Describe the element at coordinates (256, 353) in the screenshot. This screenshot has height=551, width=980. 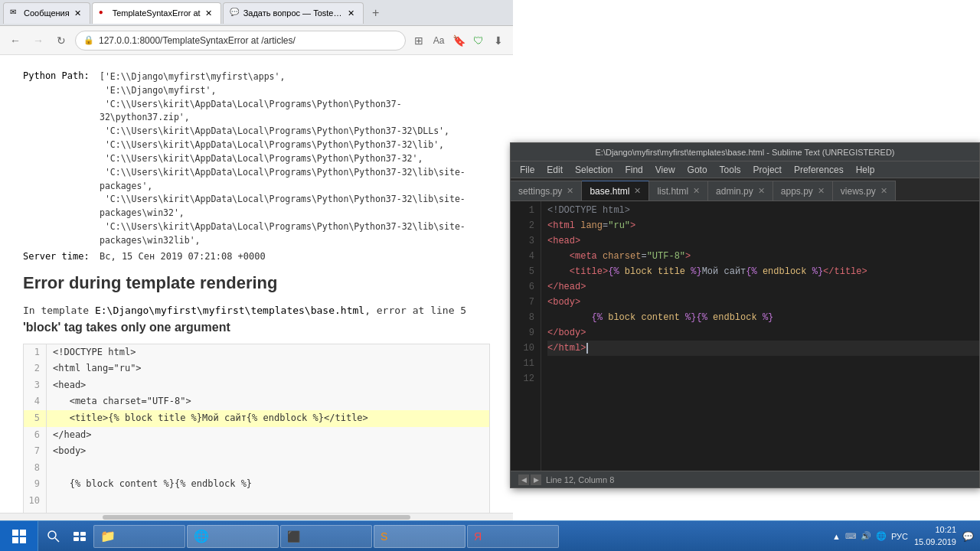
I see `code-line-1: 1 <!DOCTYPE html>` at that location.